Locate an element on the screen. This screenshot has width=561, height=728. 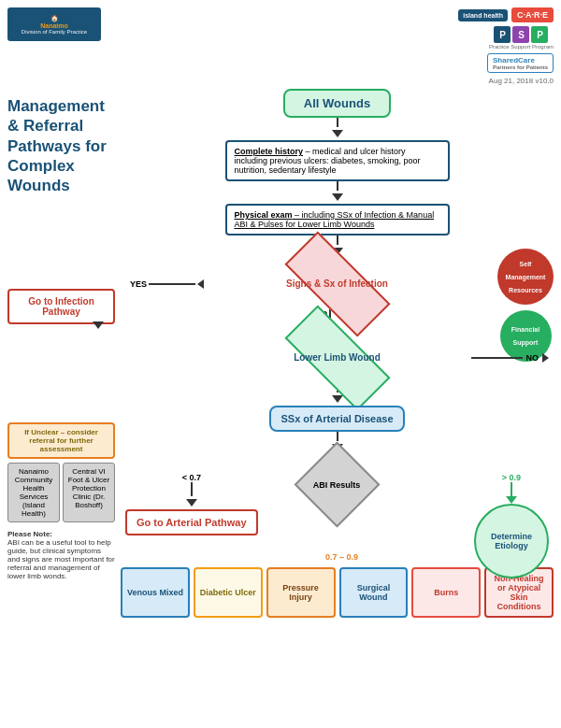
bottom-box-diabetic: Diabetic Ulcer is located at coordinates (228, 592).